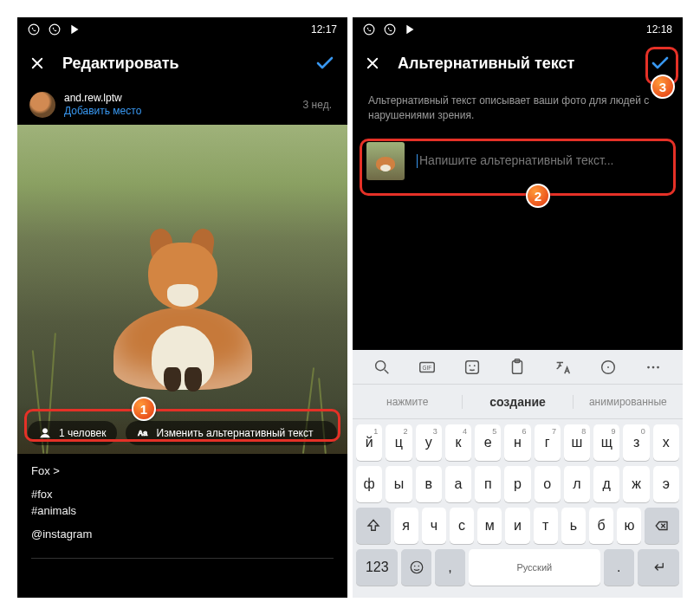 The height and width of the screenshot is (615, 700). I want to click on translate-icon, so click(563, 367).